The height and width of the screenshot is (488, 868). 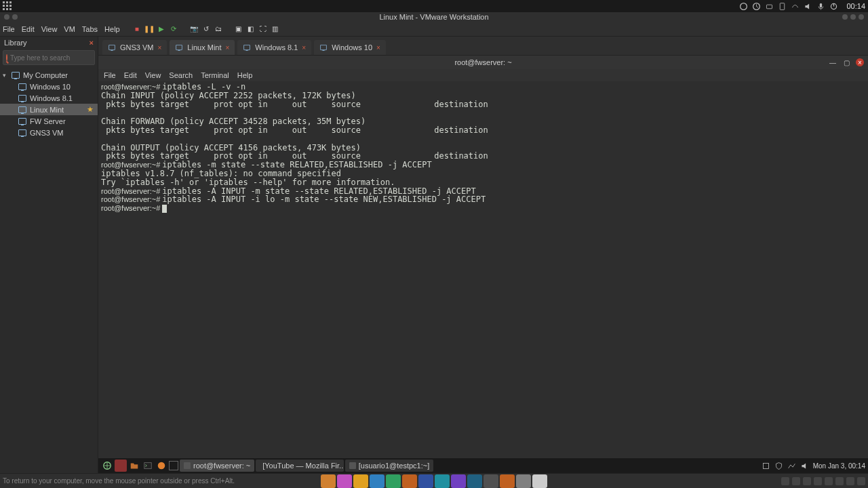 What do you see at coordinates (148, 466) in the screenshot?
I see `terminal-launcher` at bounding box center [148, 466].